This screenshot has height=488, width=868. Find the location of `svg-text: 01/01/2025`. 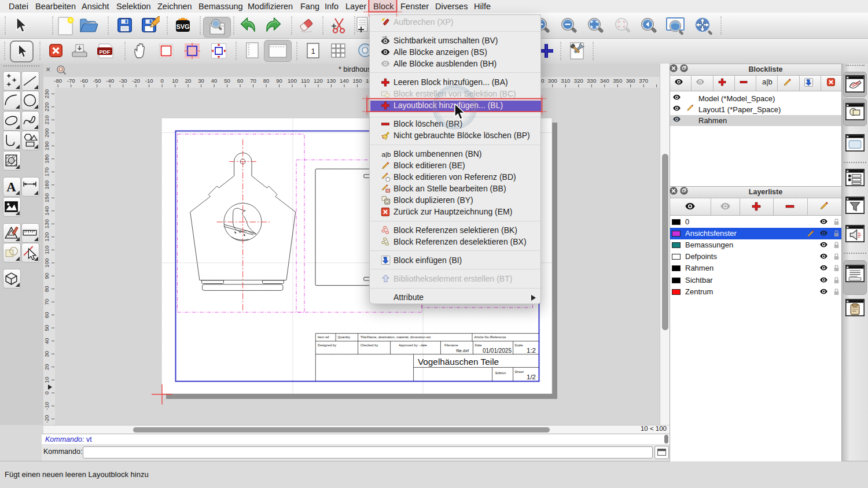

svg-text: 01/01/2025 is located at coordinates (497, 350).